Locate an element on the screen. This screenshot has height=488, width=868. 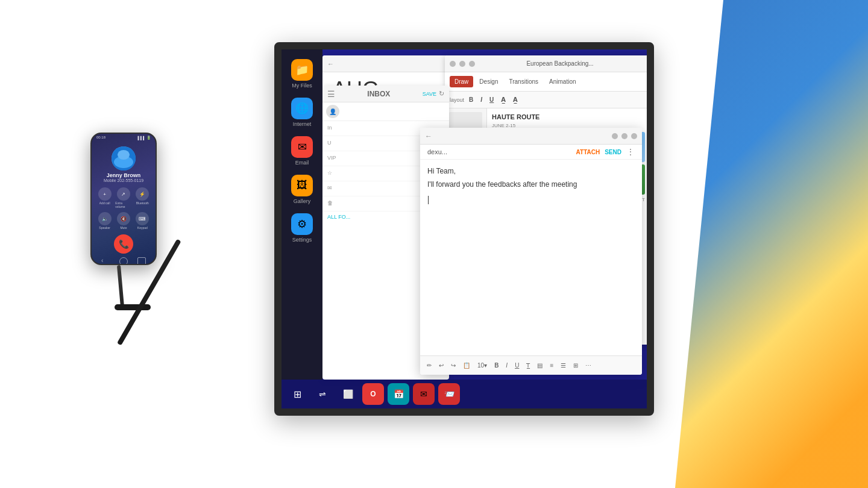
tool-more: ⋯ is located at coordinates (588, 365).